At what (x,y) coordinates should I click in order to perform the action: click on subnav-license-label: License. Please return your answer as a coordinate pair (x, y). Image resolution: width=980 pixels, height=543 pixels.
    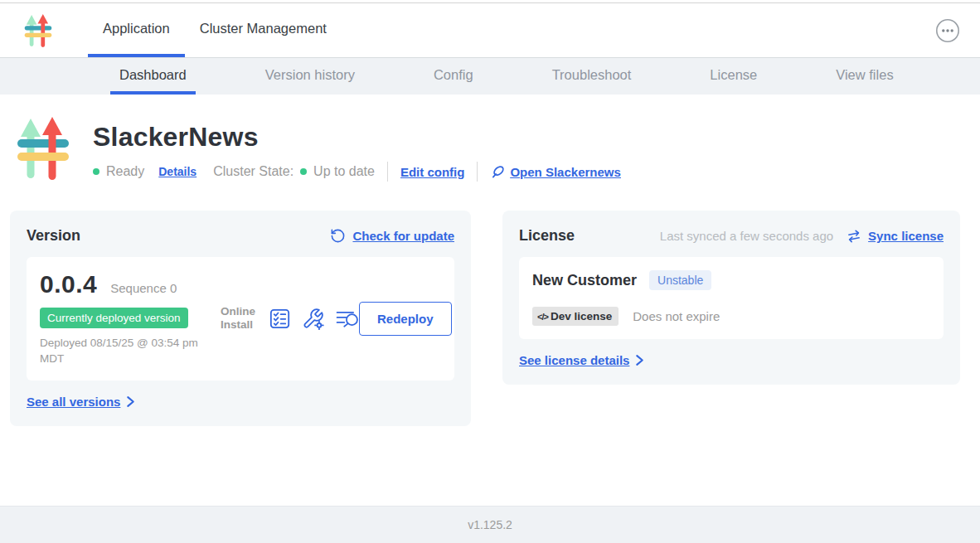
    Looking at the image, I should click on (733, 75).